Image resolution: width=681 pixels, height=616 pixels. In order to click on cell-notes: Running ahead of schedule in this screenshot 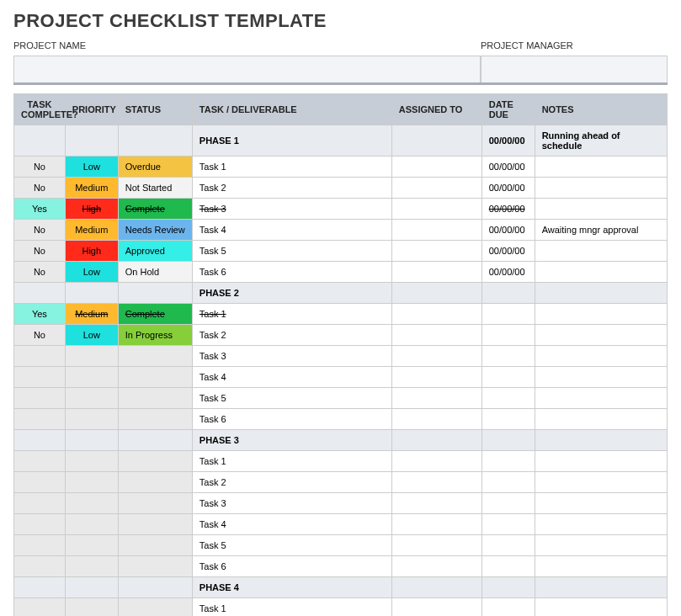, I will do `click(601, 141)`.